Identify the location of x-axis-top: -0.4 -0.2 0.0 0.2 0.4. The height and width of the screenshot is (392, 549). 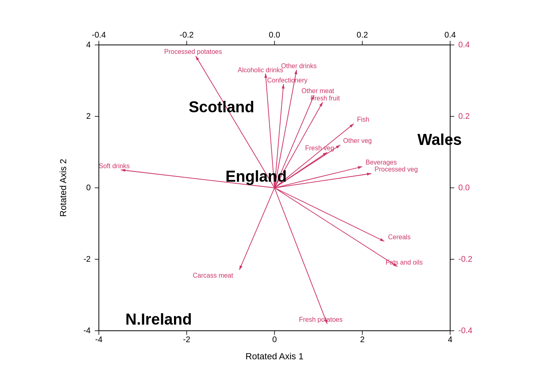
(274, 38).